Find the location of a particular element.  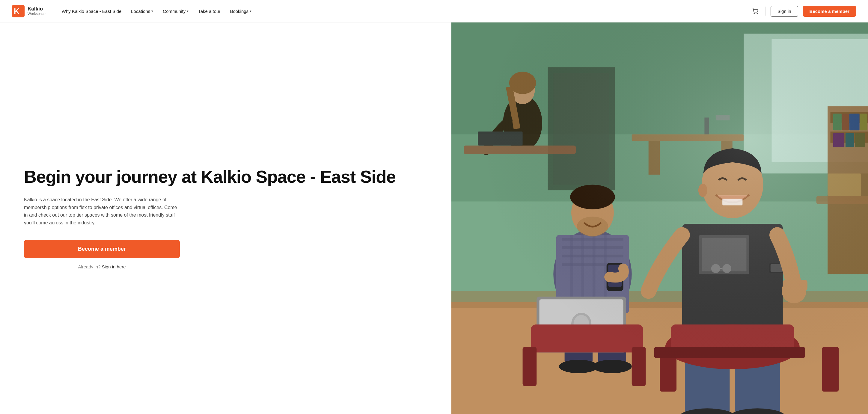

nav-links: Why Kalkio Space - East Side Locations ▾… is located at coordinates (404, 11).